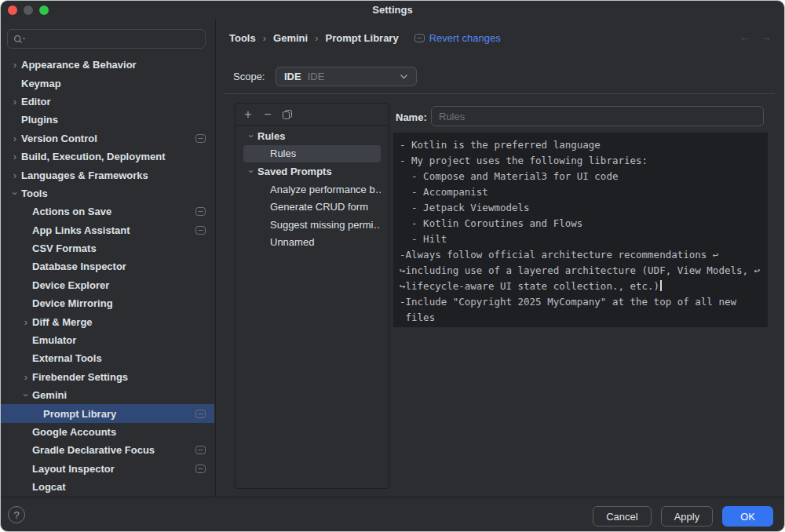 The height and width of the screenshot is (532, 785). What do you see at coordinates (312, 224) in the screenshot?
I see `prompt-item-suggest-missing-permi: Suggest missing permi…` at bounding box center [312, 224].